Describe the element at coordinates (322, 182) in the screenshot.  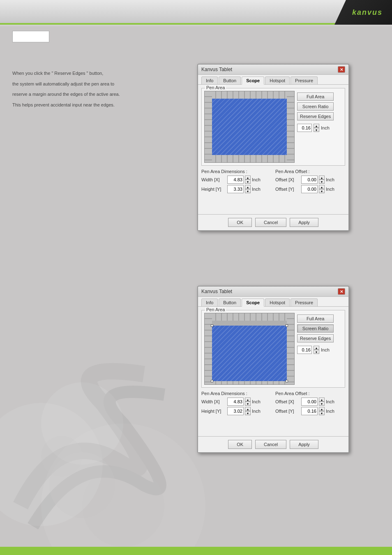
I see `offset-x-down-1: ▼` at that location.